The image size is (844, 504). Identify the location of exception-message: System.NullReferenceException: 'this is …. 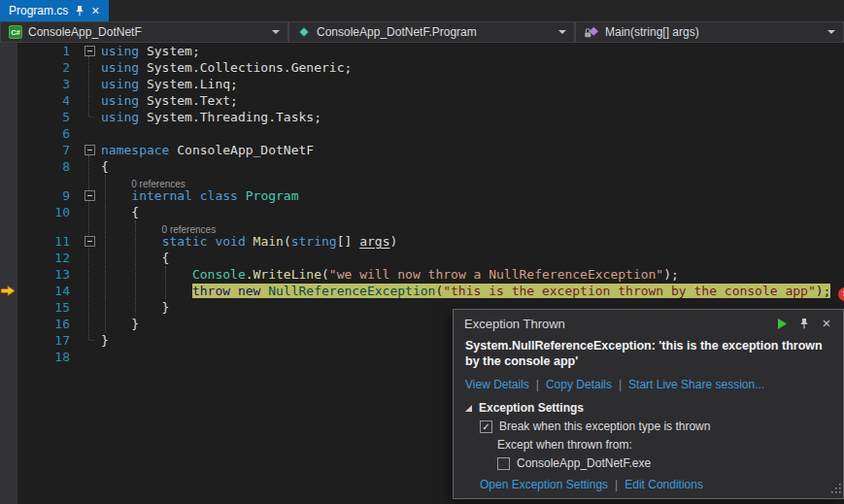
(649, 352).